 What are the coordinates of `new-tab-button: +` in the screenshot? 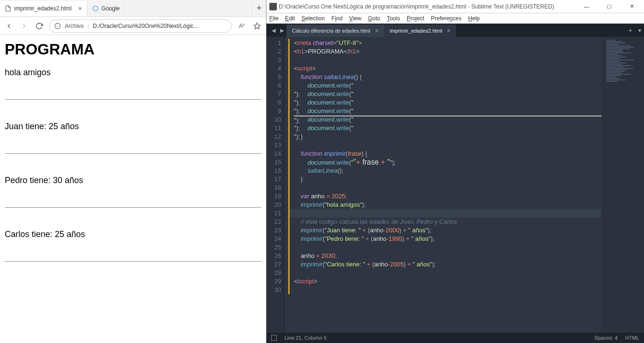 It's located at (259, 9).